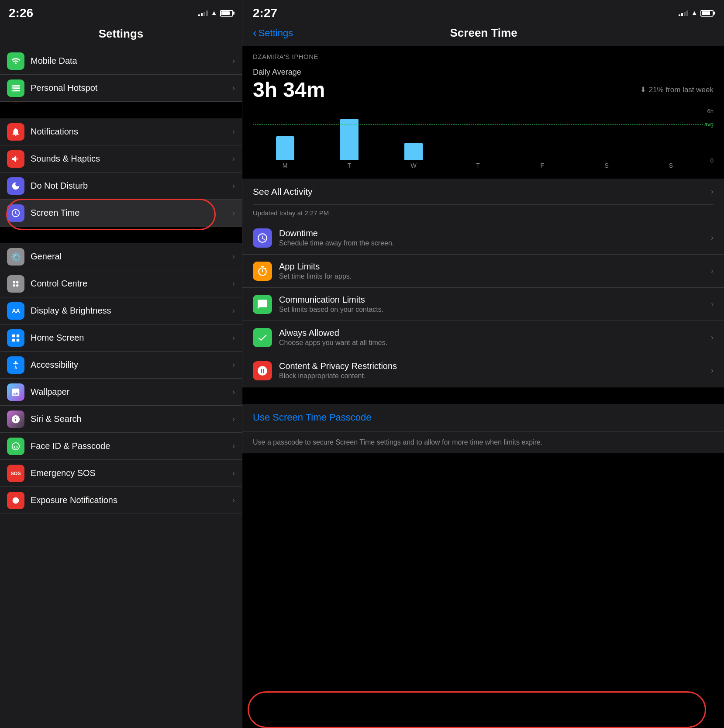 This screenshot has width=724, height=728. I want to click on wallpaper-chevron: ›, so click(234, 392).